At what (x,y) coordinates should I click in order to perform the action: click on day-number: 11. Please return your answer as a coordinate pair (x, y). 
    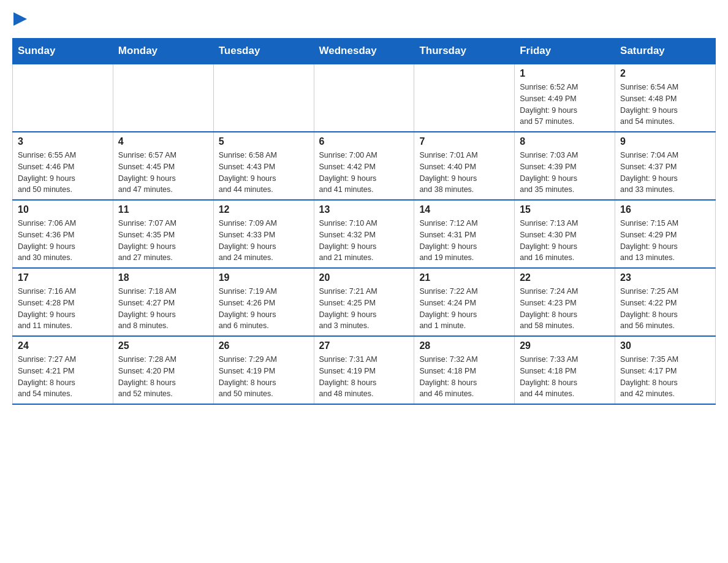
    Looking at the image, I should click on (163, 210).